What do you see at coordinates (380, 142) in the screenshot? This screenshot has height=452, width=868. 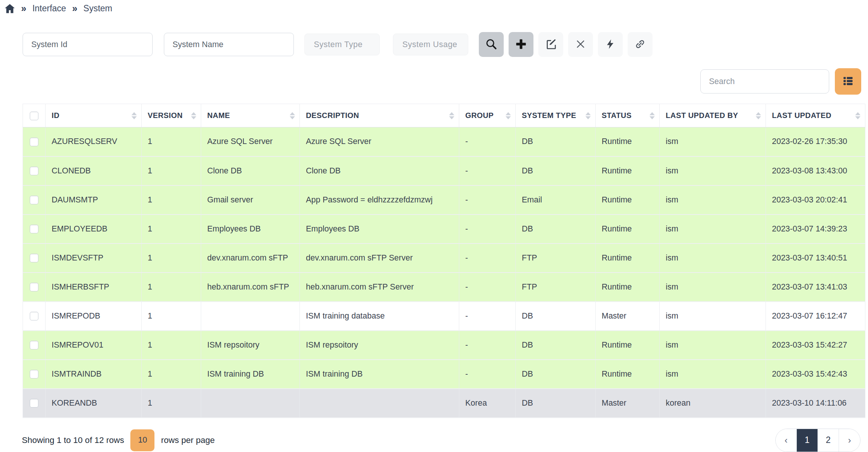 I see `cell-description: Azure SQL Server` at bounding box center [380, 142].